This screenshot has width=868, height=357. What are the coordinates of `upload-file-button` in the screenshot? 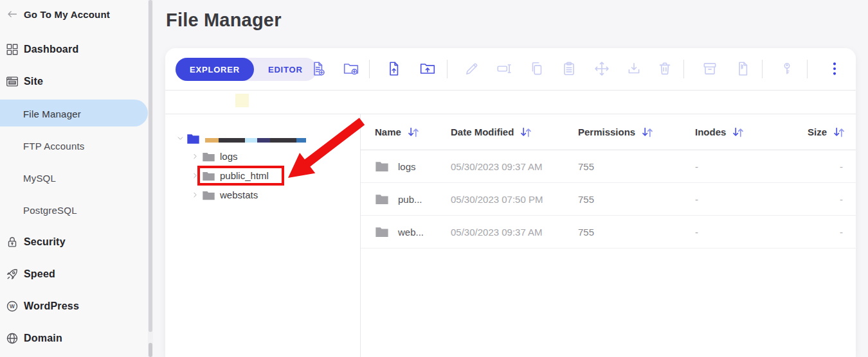 It's located at (394, 69).